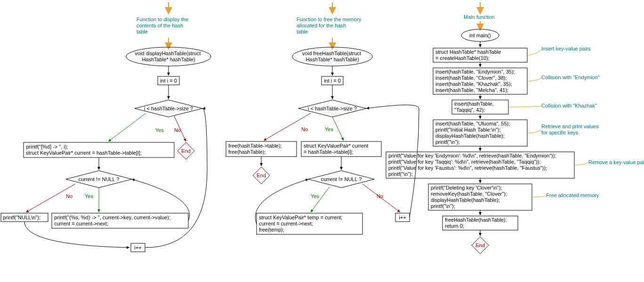  Describe the element at coordinates (169, 108) in the screenshot. I see `cond1: i < hashTable->size ?` at that location.